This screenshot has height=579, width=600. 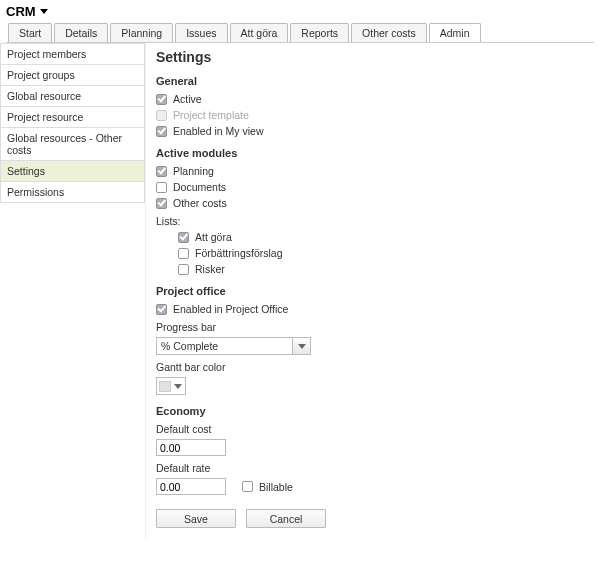 What do you see at coordinates (286, 518) in the screenshot?
I see `cancel-button: Cancel` at bounding box center [286, 518].